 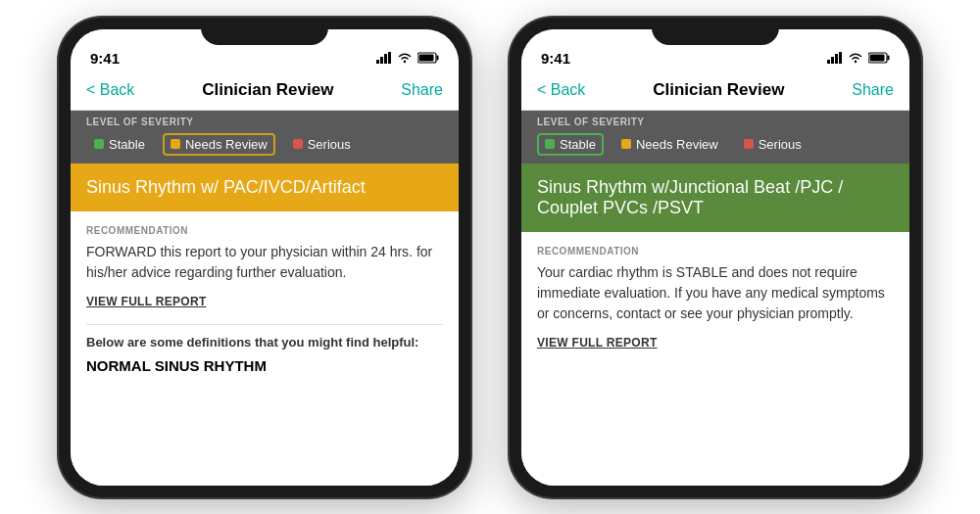 What do you see at coordinates (715, 121) in the screenshot?
I see `severity-label-2: LEVEL OF SEVERITY` at bounding box center [715, 121].